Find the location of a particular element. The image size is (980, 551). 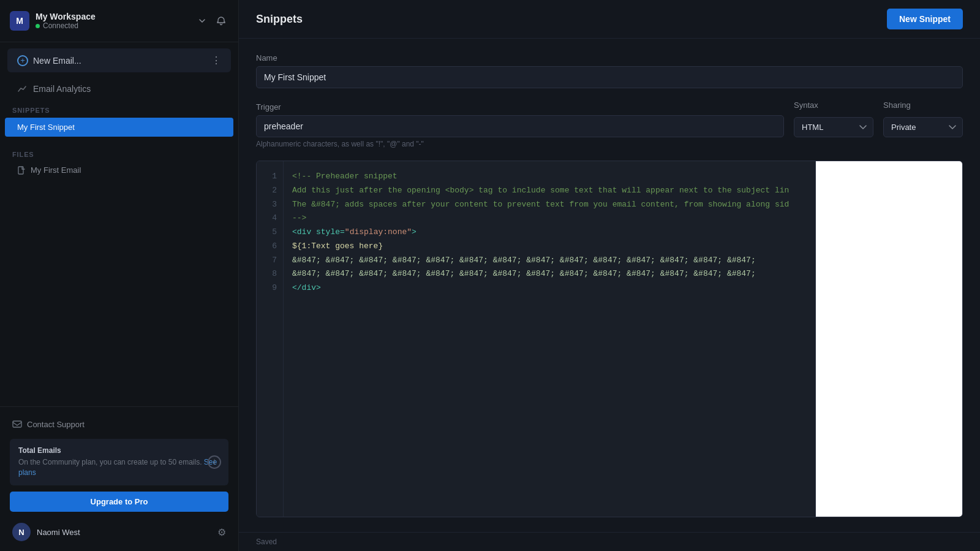

line-numbers: 1 2 3 4 5 6 7 8 9 is located at coordinates (270, 339).